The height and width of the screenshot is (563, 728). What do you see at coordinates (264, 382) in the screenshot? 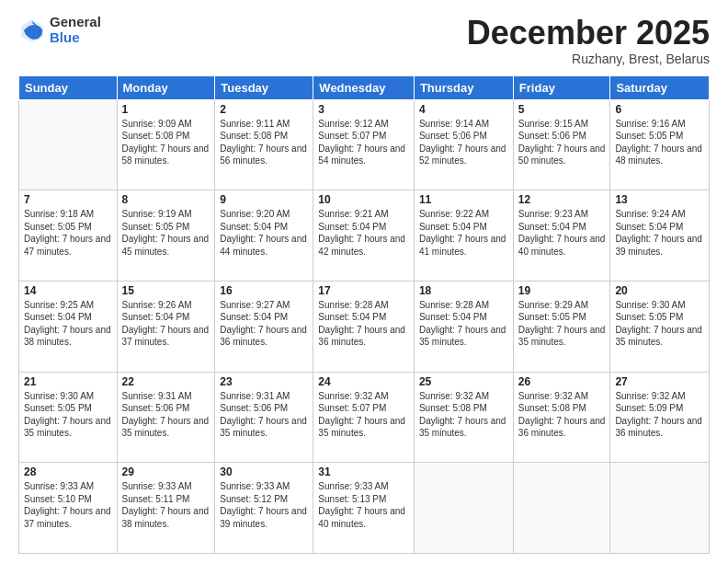
I see `day-number: 23` at bounding box center [264, 382].